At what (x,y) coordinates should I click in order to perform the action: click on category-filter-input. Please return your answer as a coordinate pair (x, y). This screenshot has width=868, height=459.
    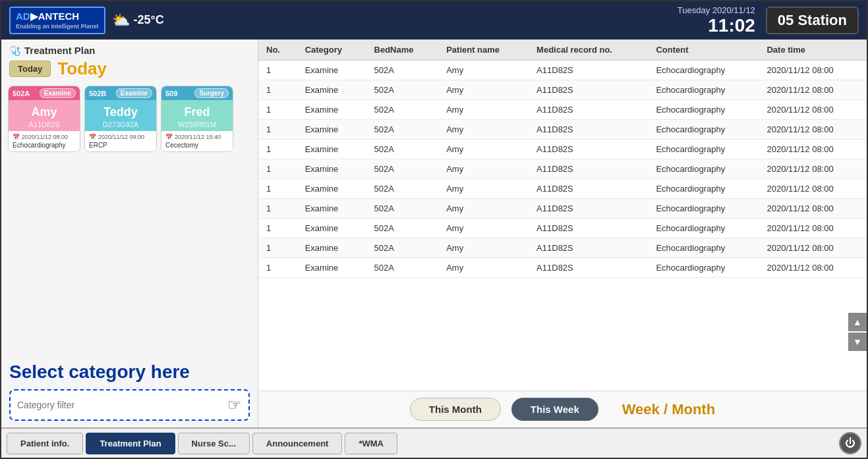
    Looking at the image, I should click on (121, 405).